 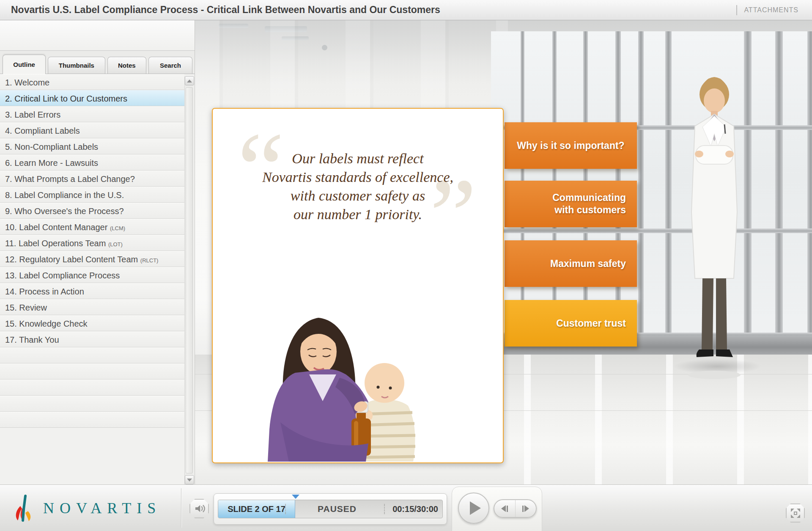 What do you see at coordinates (92, 195) in the screenshot?
I see `outline-item: 8. Label Compliance in the U.S.` at bounding box center [92, 195].